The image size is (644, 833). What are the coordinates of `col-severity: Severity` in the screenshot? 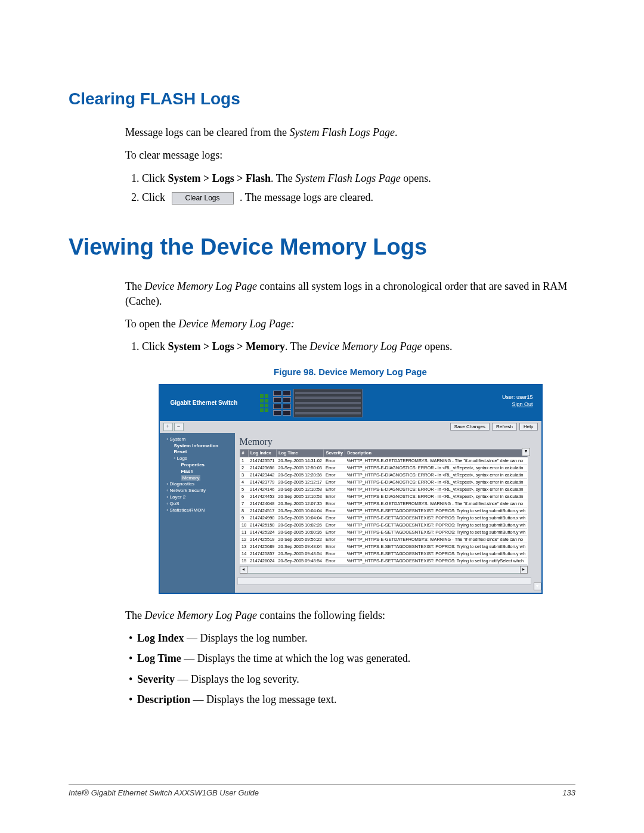 It's located at (335, 453).